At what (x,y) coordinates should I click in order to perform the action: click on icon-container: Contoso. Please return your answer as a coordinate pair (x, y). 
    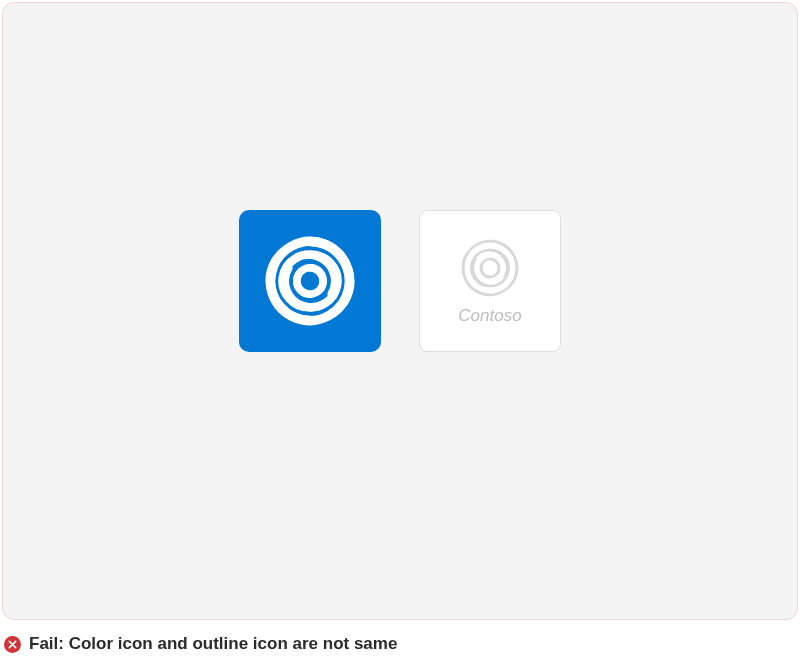
    Looking at the image, I should click on (400, 281).